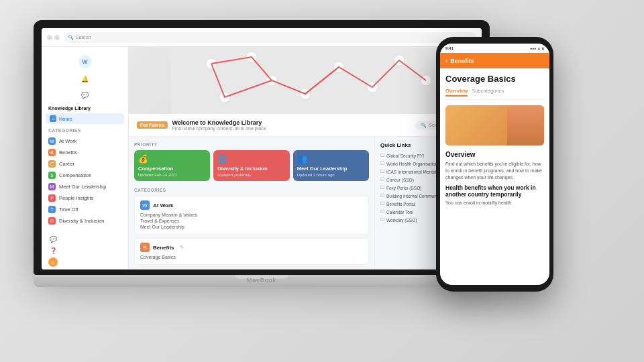 The width and height of the screenshot is (644, 362). What do you see at coordinates (252, 257) in the screenshot?
I see `cat-link-coverage: Coverage Basics` at bounding box center [252, 257].